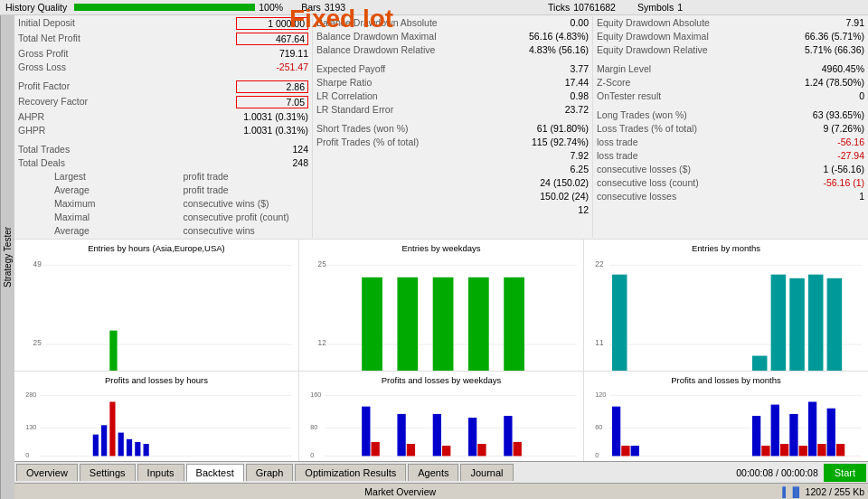 The image size is (868, 499). Describe the element at coordinates (452, 83) in the screenshot. I see `row-sharpe: Sharpe Ratio 17.44` at that location.